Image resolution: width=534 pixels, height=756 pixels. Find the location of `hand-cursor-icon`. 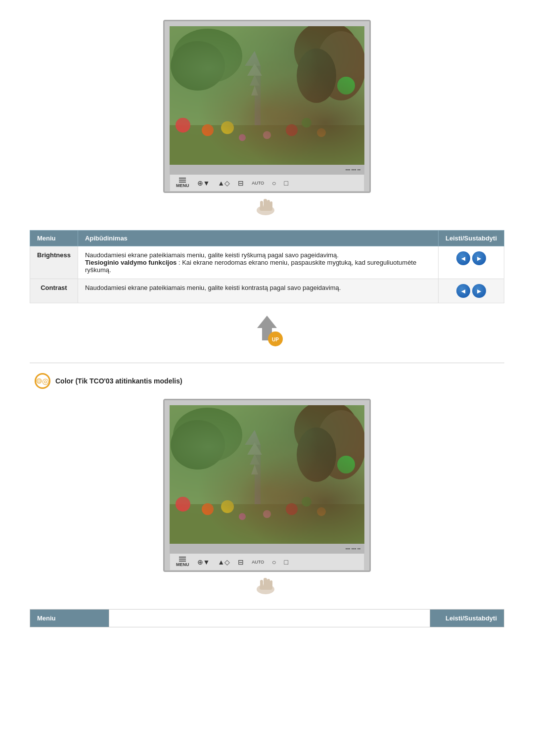

hand-cursor-icon is located at coordinates (267, 204).